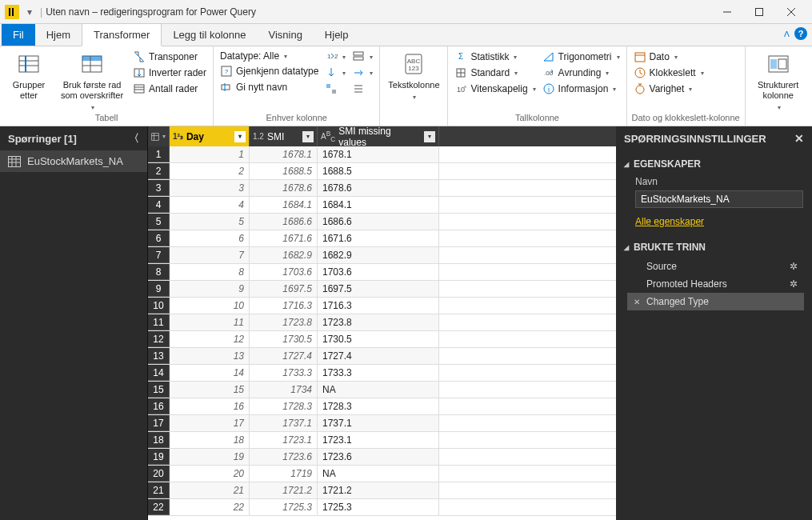  What do you see at coordinates (378, 205) in the screenshot?
I see `cell-smi-missing: 1684.1` at bounding box center [378, 205].